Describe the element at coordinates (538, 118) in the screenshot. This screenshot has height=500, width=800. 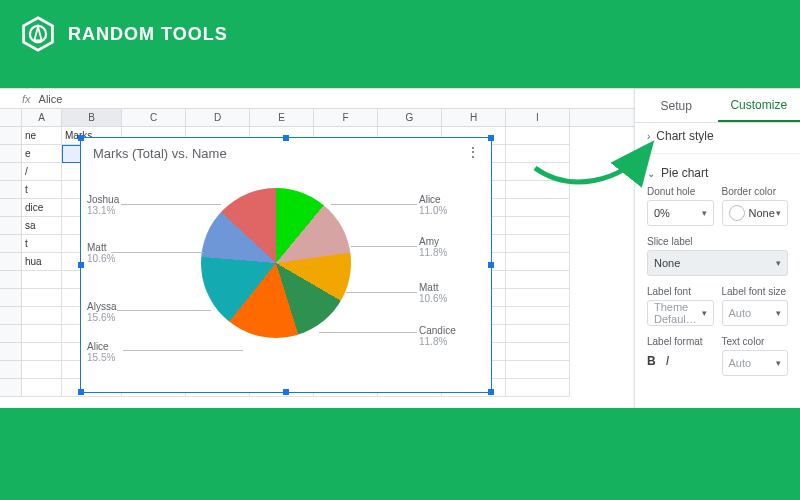
I see `col-header-I: I` at that location.